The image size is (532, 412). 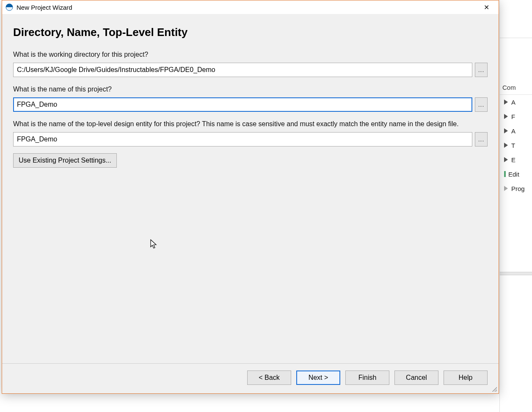 I want to click on back-button: < Back, so click(x=269, y=378).